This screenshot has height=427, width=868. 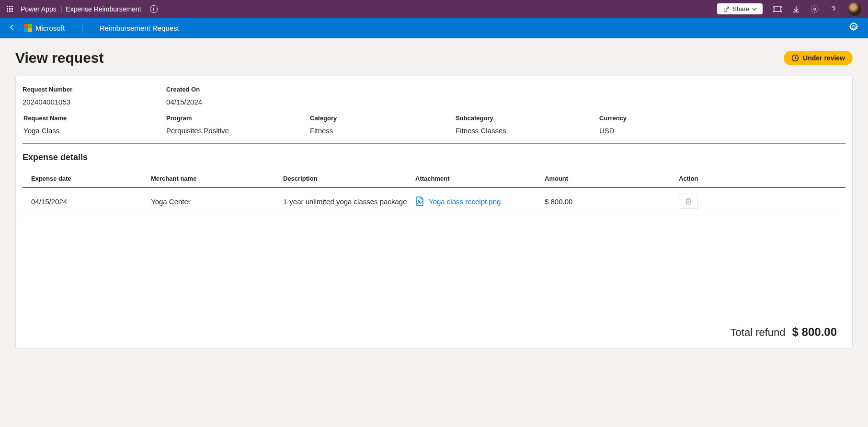 What do you see at coordinates (238, 125) in the screenshot?
I see `field-program: Program Perquisites Positive` at bounding box center [238, 125].